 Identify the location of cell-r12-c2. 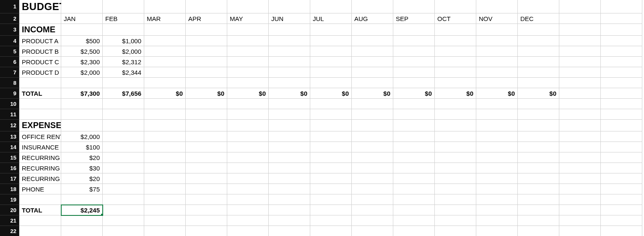
(82, 126).